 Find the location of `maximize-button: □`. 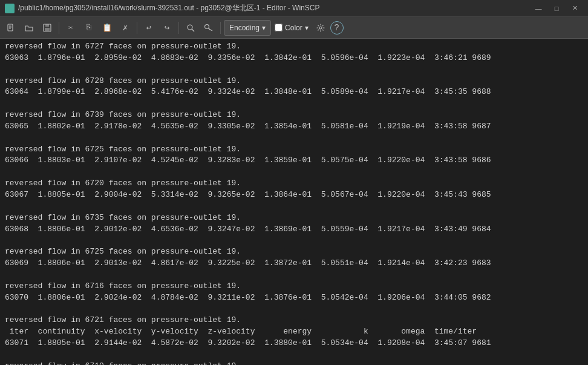

maximize-button: □ is located at coordinates (557, 8).